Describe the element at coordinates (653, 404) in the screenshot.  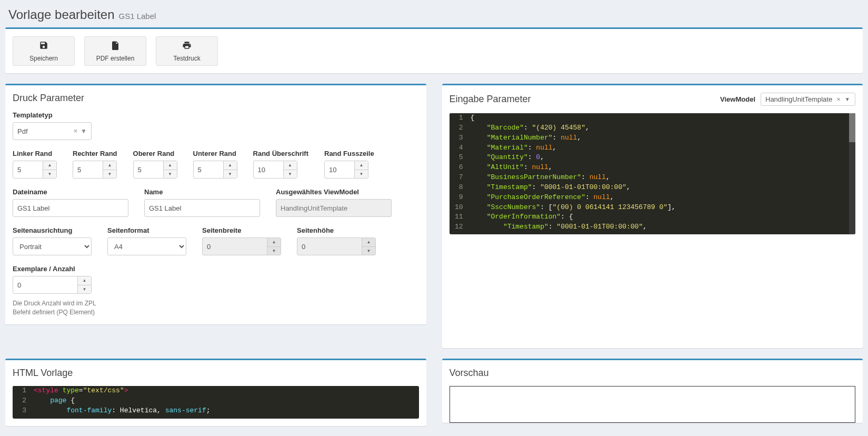
I see `preview-area` at that location.